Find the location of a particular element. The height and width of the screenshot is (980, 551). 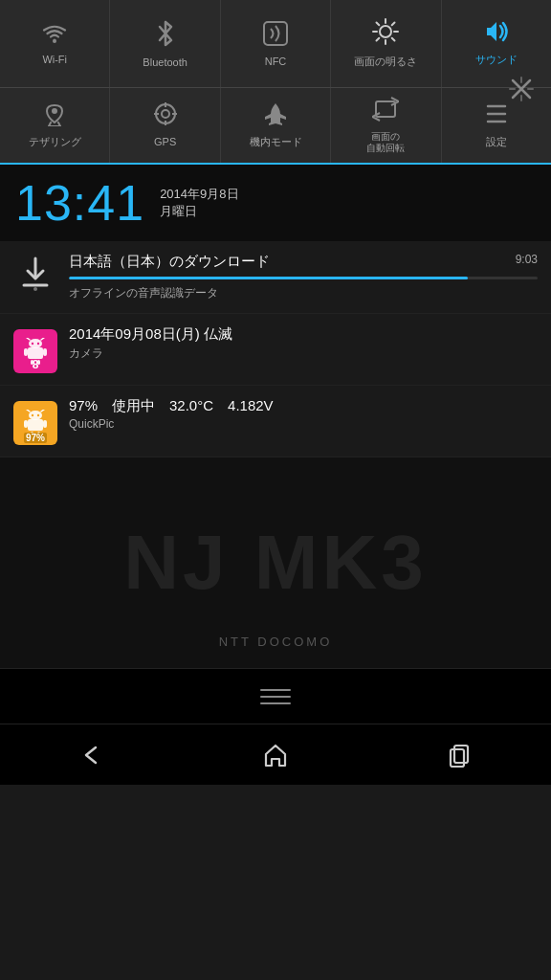

recents-button is located at coordinates (459, 755).